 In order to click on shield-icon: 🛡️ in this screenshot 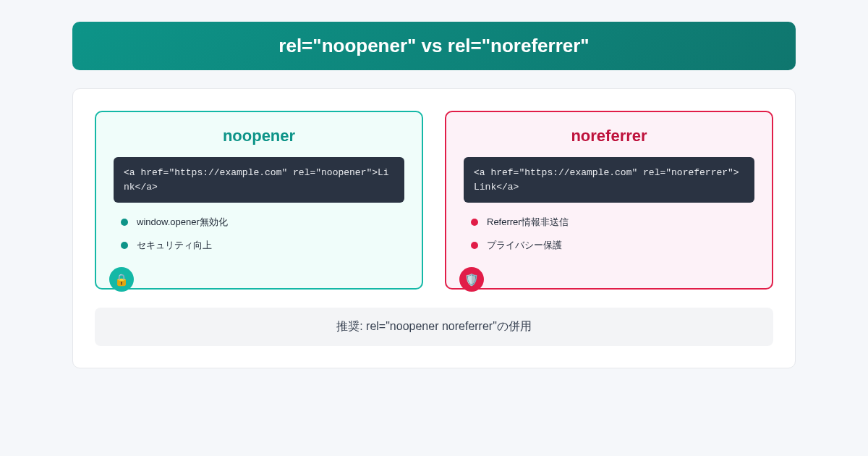, I will do `click(472, 279)`.